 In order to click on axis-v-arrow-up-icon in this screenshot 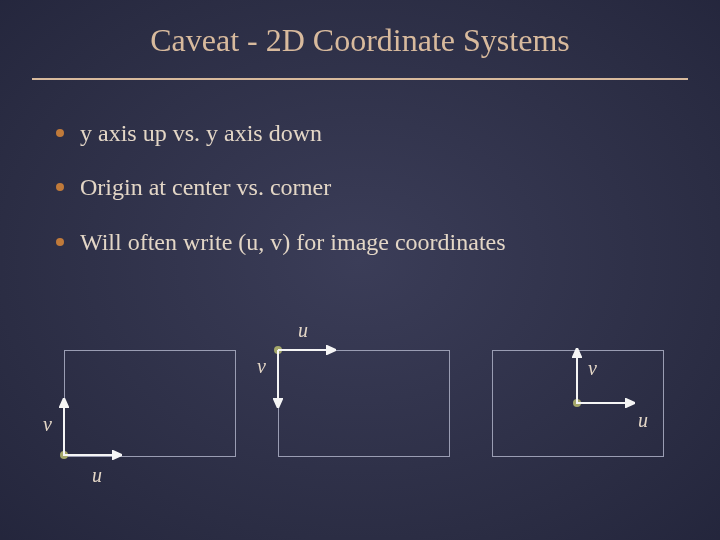, I will do `click(64, 428)`.